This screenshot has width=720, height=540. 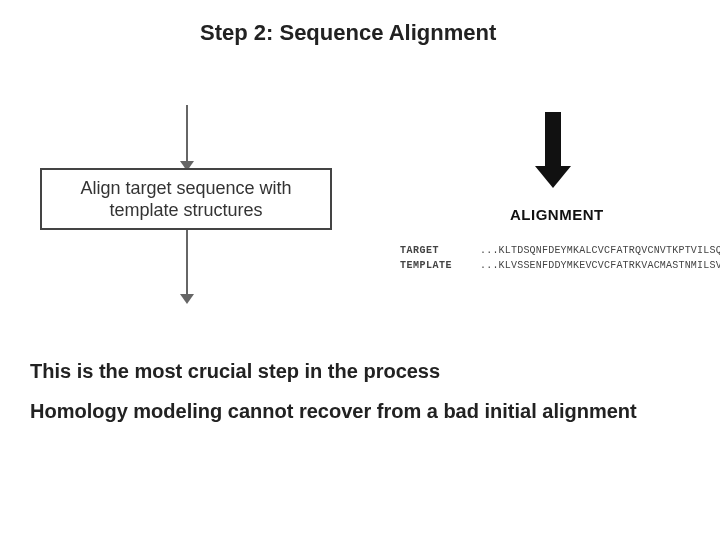 I want to click on body-text-line-2: Homology modeling cannot recover from a …, so click(x=334, y=412).